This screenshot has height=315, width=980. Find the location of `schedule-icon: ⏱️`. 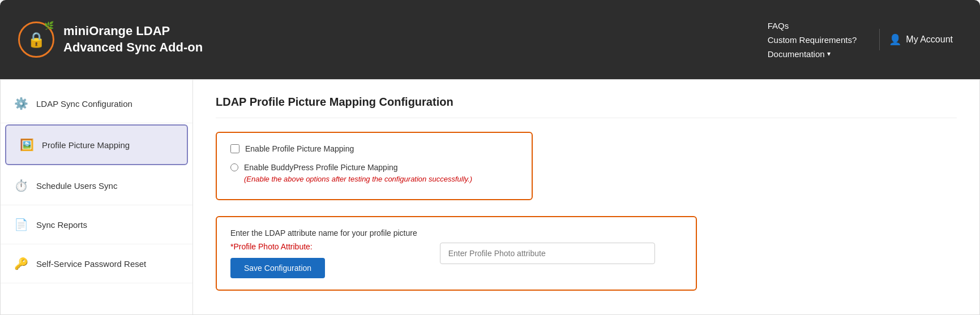

schedule-icon: ⏱️ is located at coordinates (22, 185).